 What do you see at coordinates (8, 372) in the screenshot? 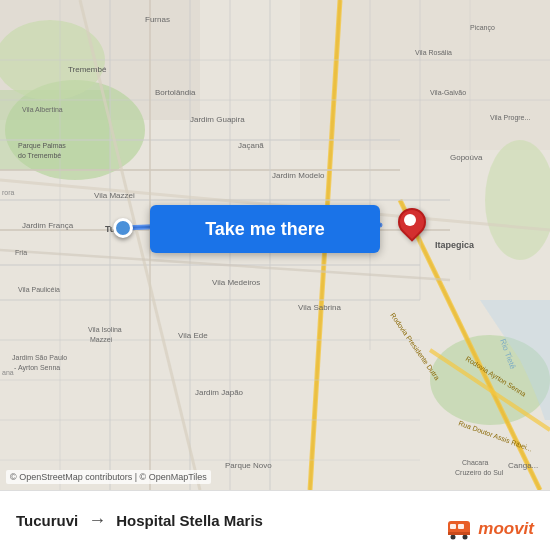
I see `svg-text: ana` at bounding box center [8, 372].